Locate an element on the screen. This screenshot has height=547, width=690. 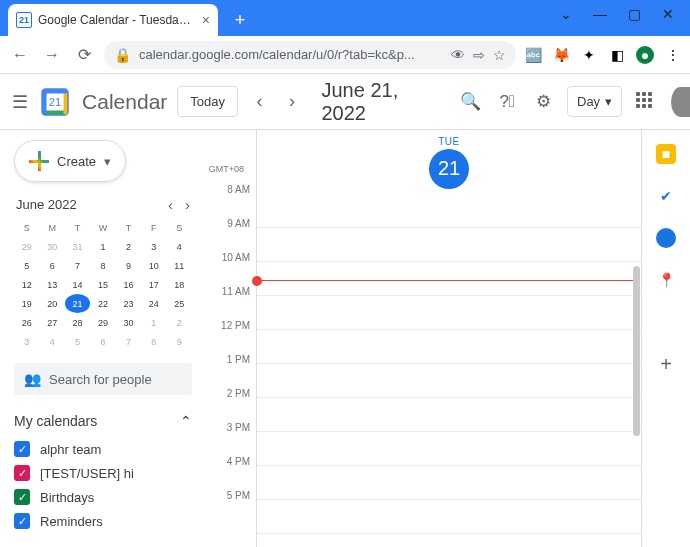
mini-day: 31 is located at coordinates (78, 246).